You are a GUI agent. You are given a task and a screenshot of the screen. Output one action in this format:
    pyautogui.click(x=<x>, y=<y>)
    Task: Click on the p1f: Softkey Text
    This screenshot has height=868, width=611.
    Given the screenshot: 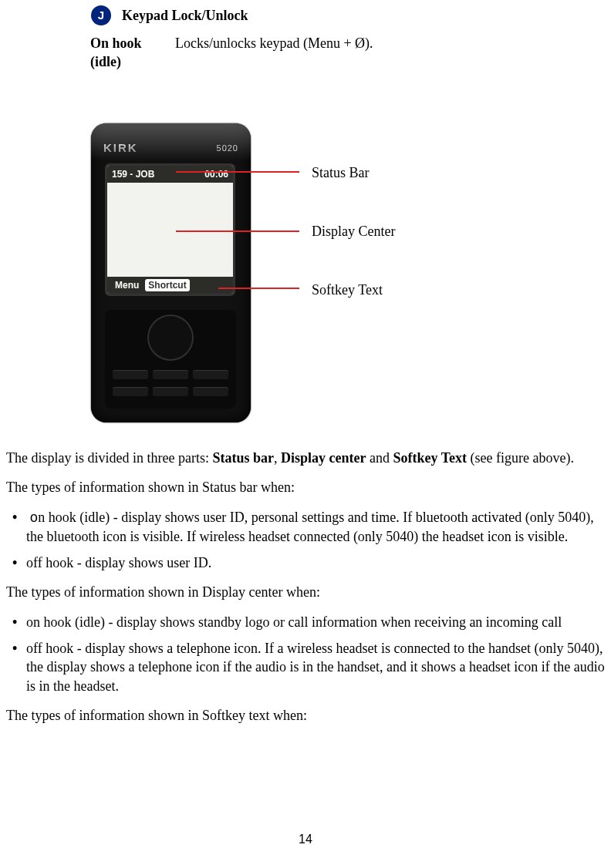 What is the action you would take?
    pyautogui.click(x=430, y=458)
    